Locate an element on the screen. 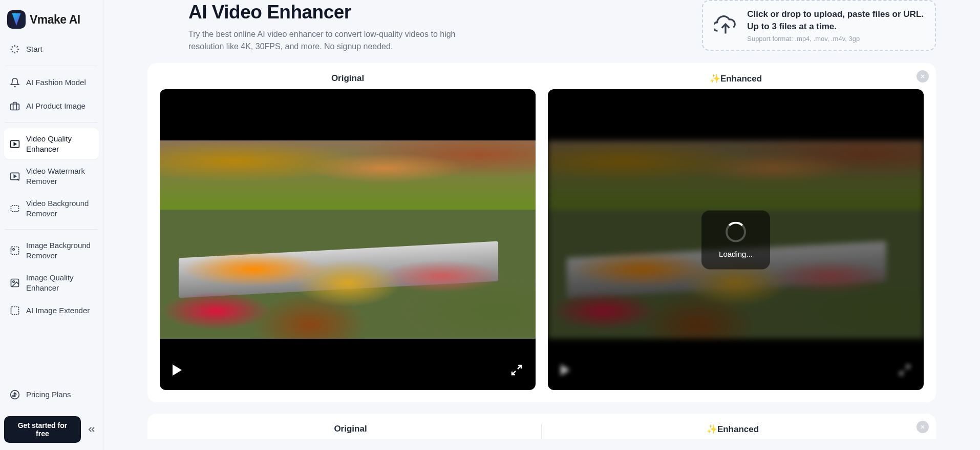 The height and width of the screenshot is (450, 980). loading-overlay: Loading... is located at coordinates (736, 240).